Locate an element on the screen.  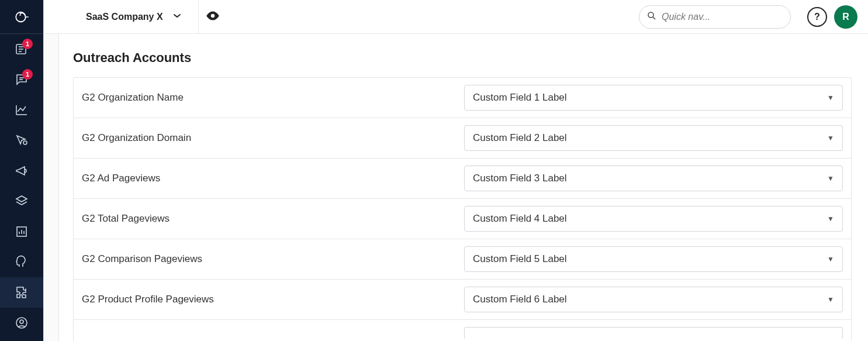
puzzle-icon is located at coordinates (22, 292).